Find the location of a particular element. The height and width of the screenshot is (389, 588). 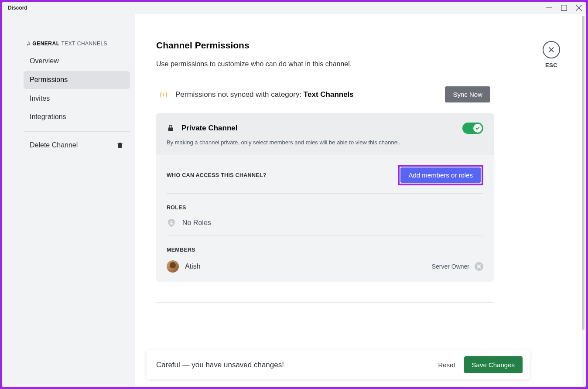

delete-channel-button: Delete Channel is located at coordinates (77, 145).